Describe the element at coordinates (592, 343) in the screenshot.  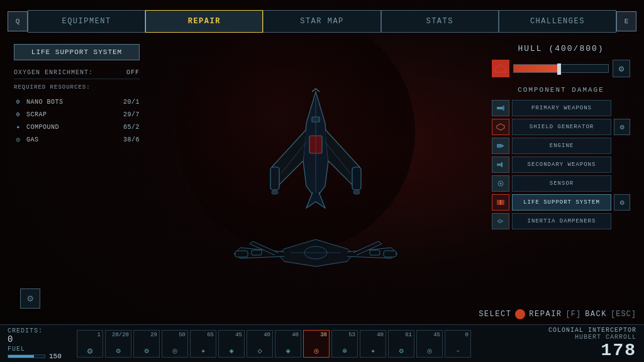
I see `ship-info: Colonial Interceptor Hubert Carroll 178` at that location.